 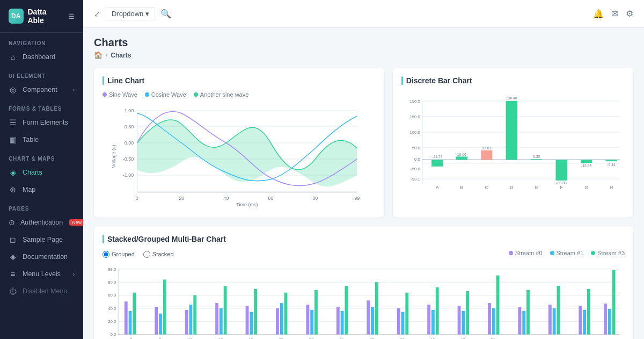 I want to click on svg-text: -0.50, so click(x=129, y=159).